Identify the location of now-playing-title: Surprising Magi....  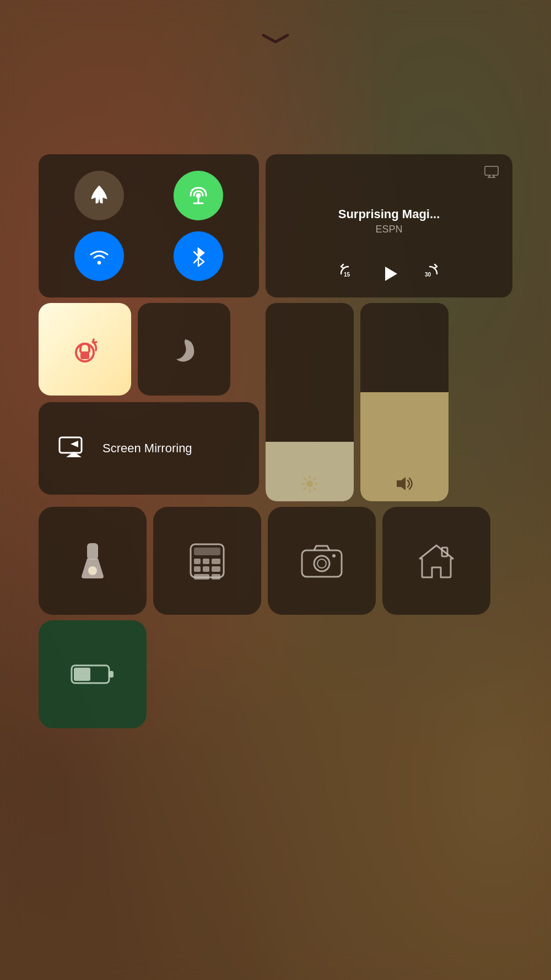
(389, 214).